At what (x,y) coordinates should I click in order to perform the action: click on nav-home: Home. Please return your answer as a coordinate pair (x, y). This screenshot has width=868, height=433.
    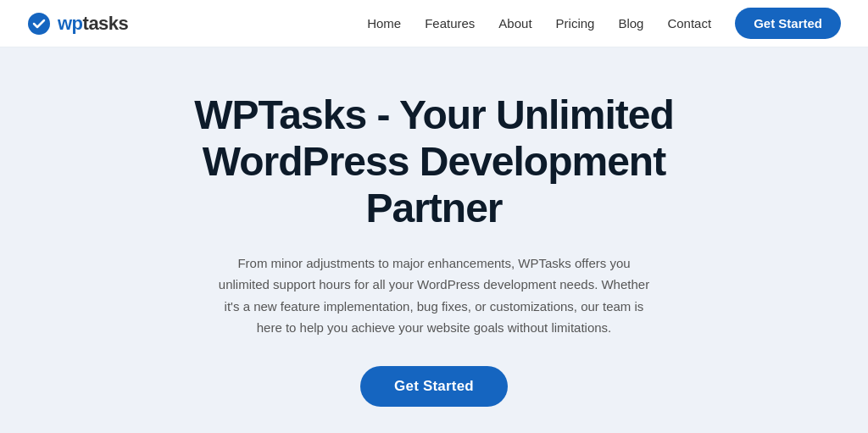
    Looking at the image, I should click on (384, 24).